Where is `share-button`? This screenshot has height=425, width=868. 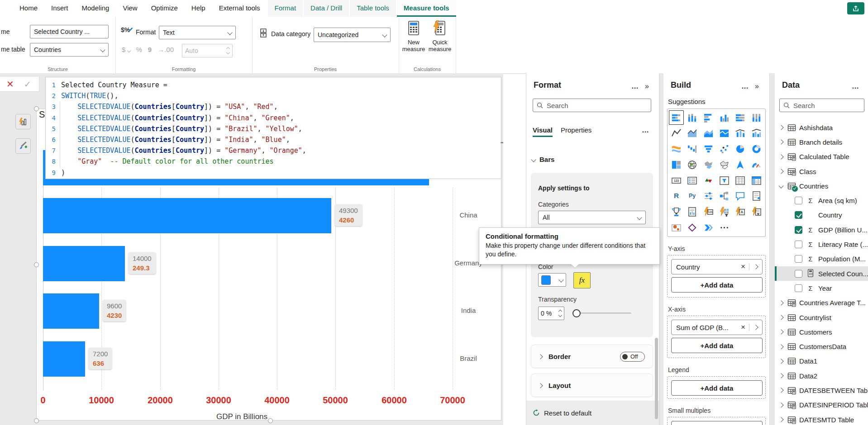
share-button is located at coordinates (856, 8).